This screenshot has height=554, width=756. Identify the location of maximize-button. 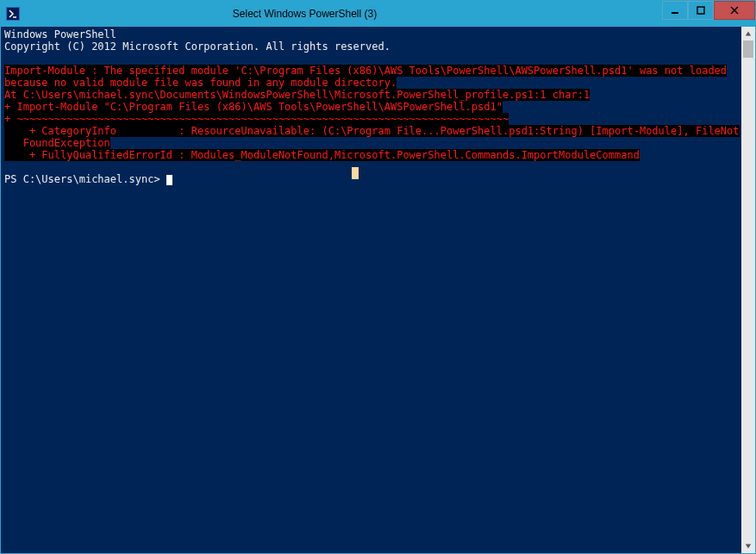
(701, 10).